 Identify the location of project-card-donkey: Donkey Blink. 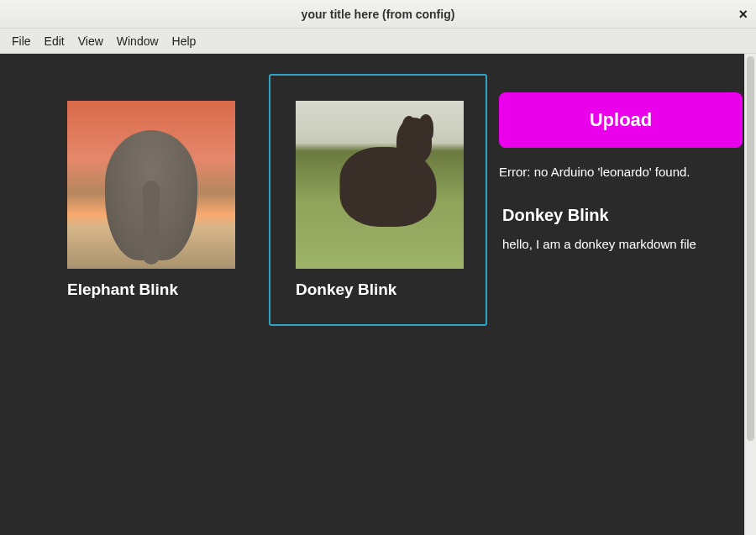
(378, 200).